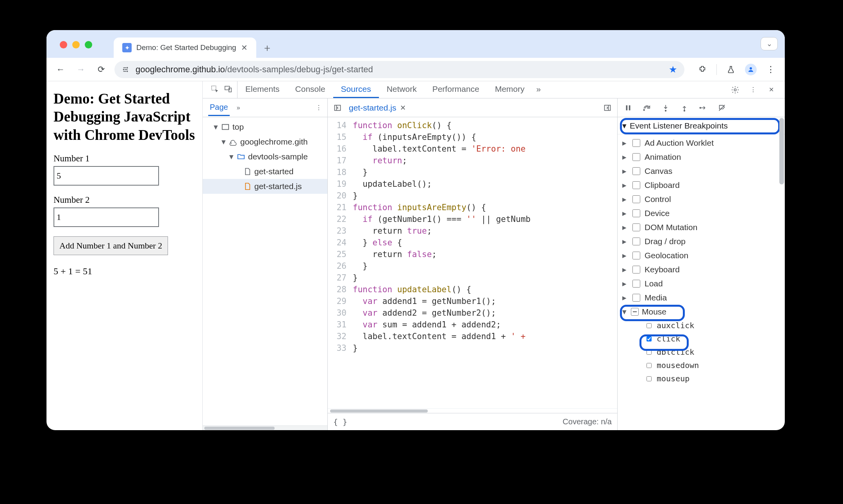  What do you see at coordinates (701, 312) in the screenshot?
I see `breakpoint-category-mouse: ▾Mouse` at bounding box center [701, 312].